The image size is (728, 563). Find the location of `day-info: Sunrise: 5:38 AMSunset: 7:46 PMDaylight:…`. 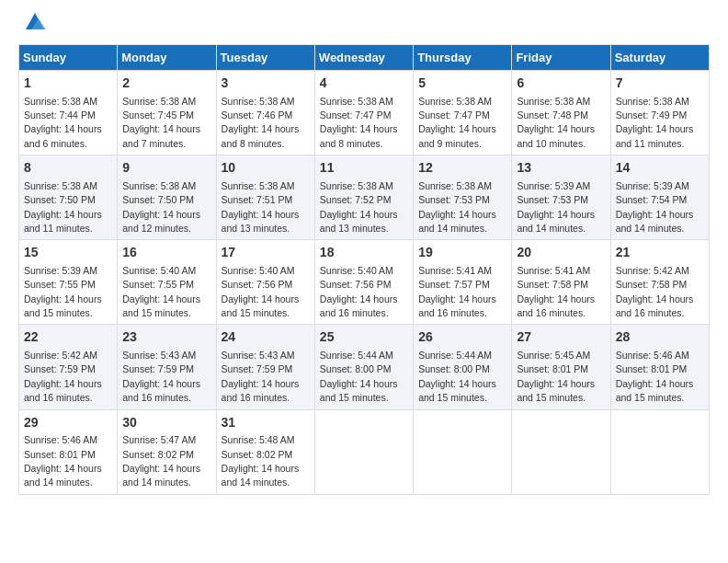

day-info: Sunrise: 5:38 AMSunset: 7:46 PMDaylight:… is located at coordinates (261, 122).